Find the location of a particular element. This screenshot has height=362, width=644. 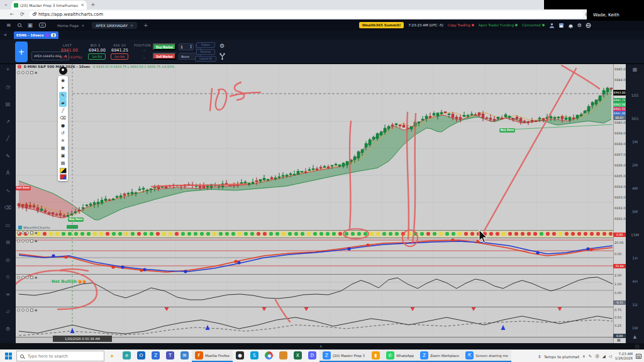

settings-tool-icon: ⚙ is located at coordinates (8, 329).